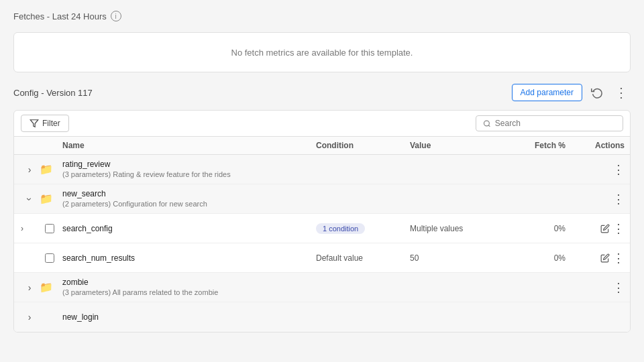  What do you see at coordinates (322, 199) in the screenshot?
I see `table-row: › 📁 new_search (2 parameters) Configurat…` at bounding box center [322, 199].